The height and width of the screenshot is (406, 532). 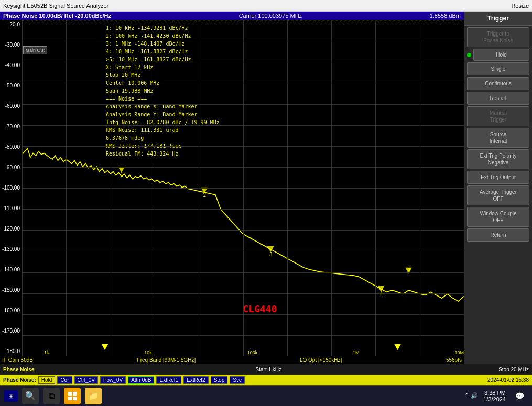 What do you see at coordinates (501, 54) in the screenshot?
I see `hold-button: Hold` at bounding box center [501, 54].